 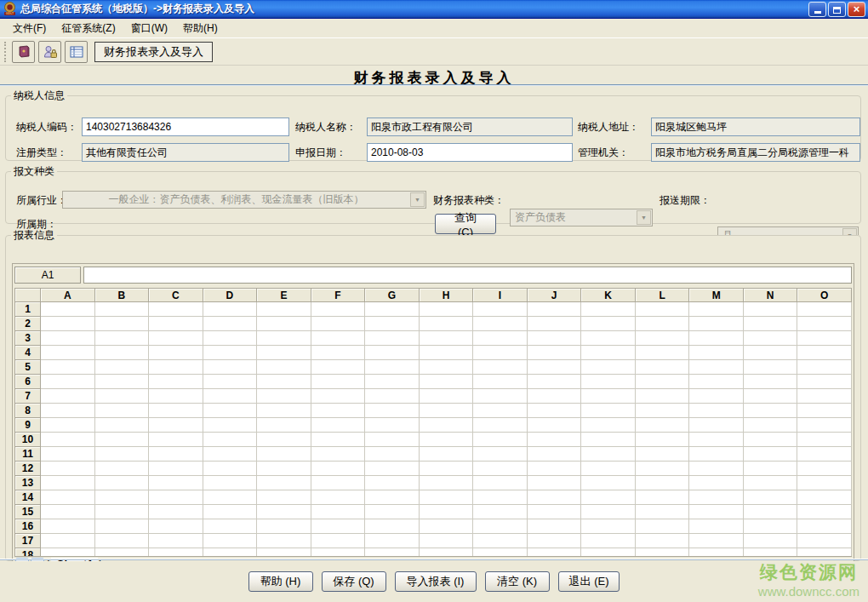 What do you see at coordinates (500, 324) in the screenshot?
I see `cell-I2` at bounding box center [500, 324].